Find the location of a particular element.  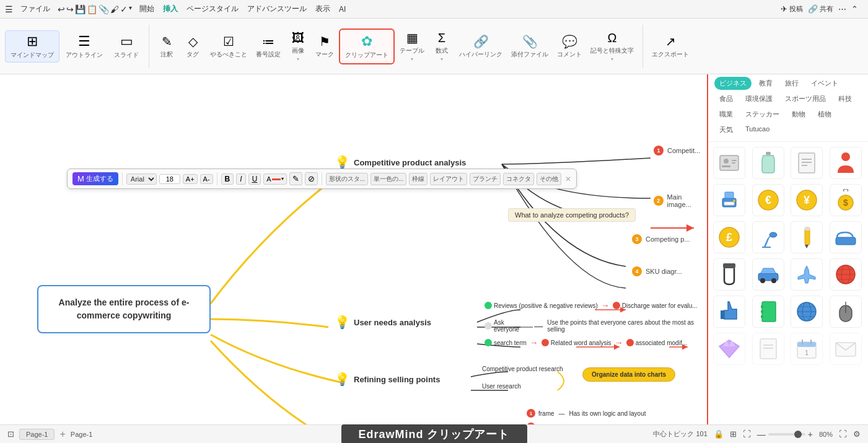

font-selector: Arial is located at coordinates (141, 179).